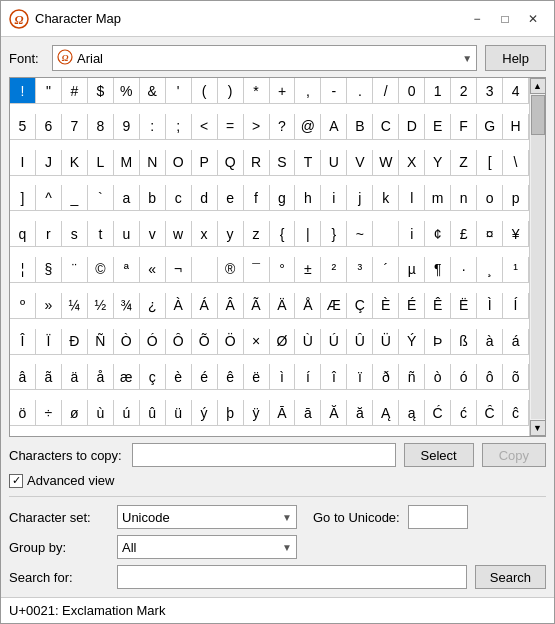  What do you see at coordinates (360, 198) in the screenshot?
I see `char-cell: j` at bounding box center [360, 198].